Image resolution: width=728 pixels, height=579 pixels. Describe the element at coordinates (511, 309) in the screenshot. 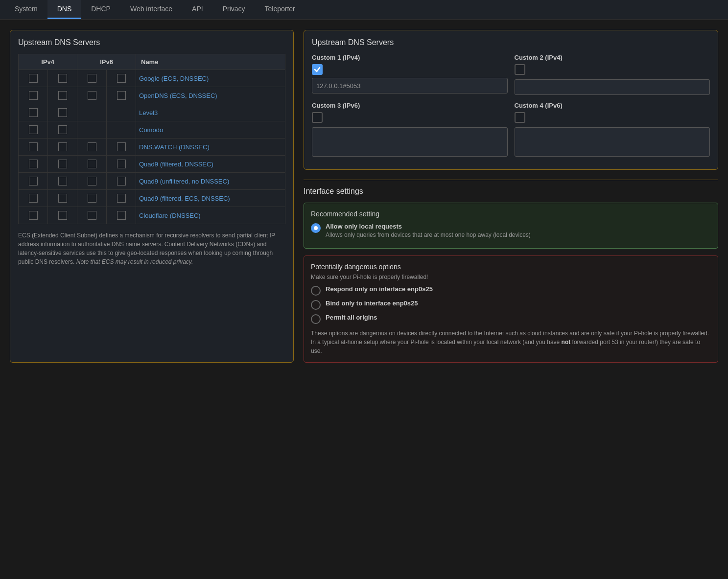

I see `dangerous-box: Potentially dangerous options Make sure …` at that location.